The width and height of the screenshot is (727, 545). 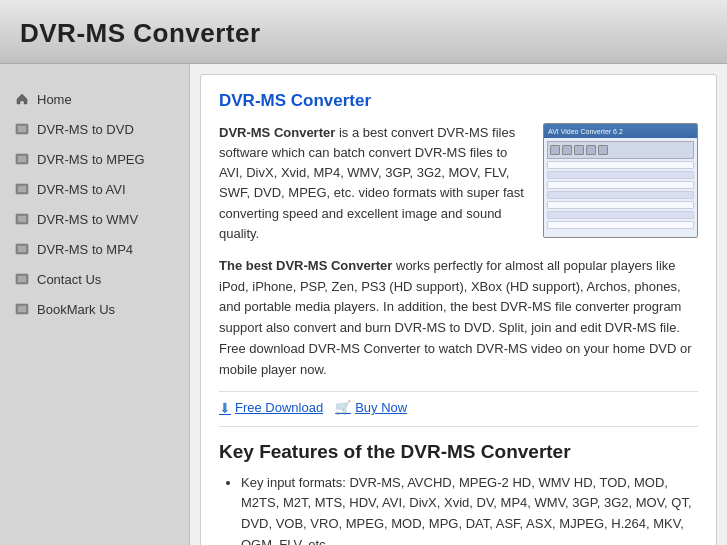 What do you see at coordinates (94, 129) in the screenshot?
I see `sidebar-item-dvd: DVR-MS to DVD` at bounding box center [94, 129].